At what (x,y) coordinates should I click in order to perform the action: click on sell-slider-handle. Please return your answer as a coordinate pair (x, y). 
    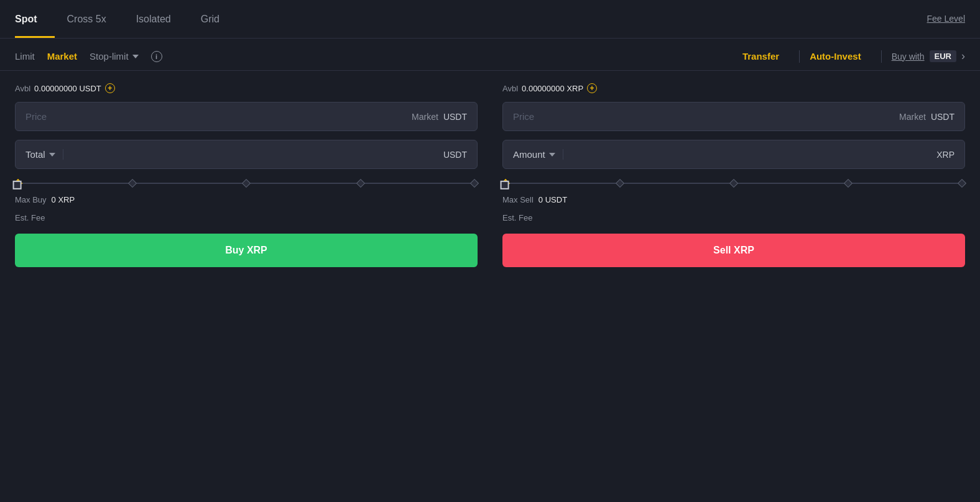
    Looking at the image, I should click on (505, 185).